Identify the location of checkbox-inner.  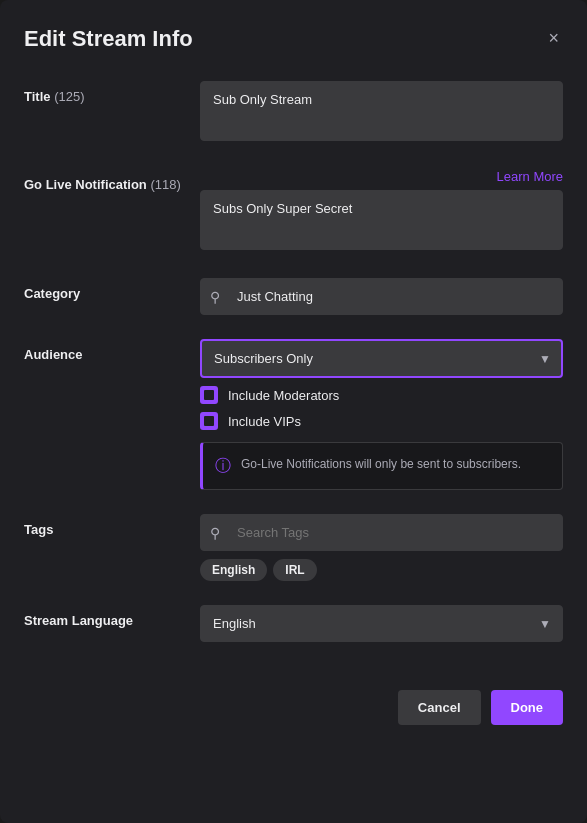
(209, 395).